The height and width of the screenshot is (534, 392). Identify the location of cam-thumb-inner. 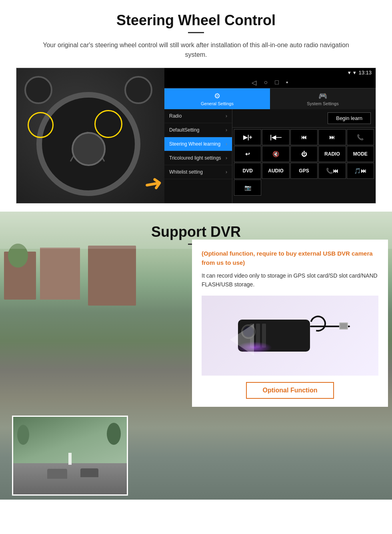
(70, 456).